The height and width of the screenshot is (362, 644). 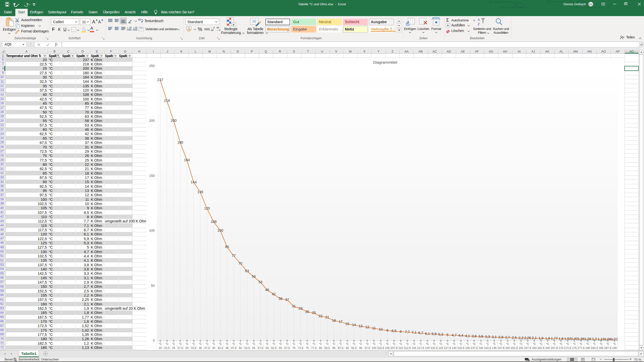 What do you see at coordinates (594, 348) in the screenshot?
I see `svg-text: 182,5` at bounding box center [594, 348].